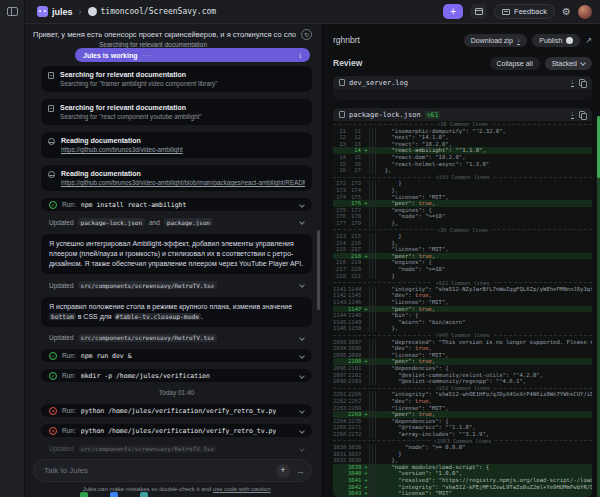 This screenshot has width=600, height=497. I want to click on old-line-number: 1143, so click(340, 302).